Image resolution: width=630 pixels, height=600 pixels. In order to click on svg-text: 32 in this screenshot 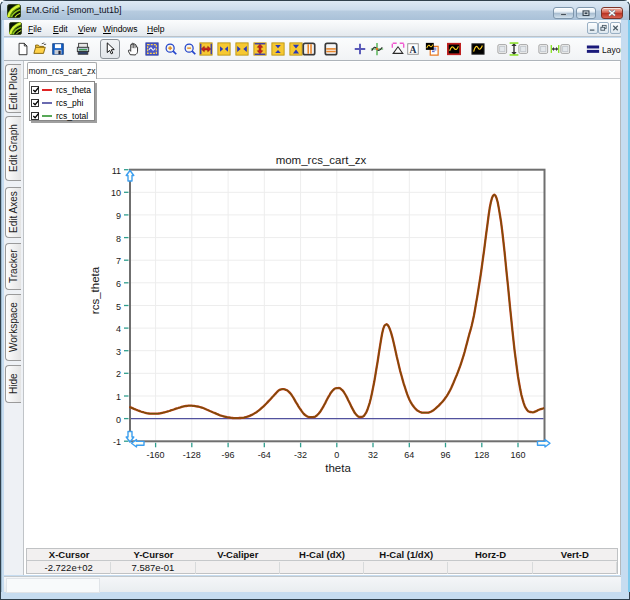, I will do `click(373, 455)`.